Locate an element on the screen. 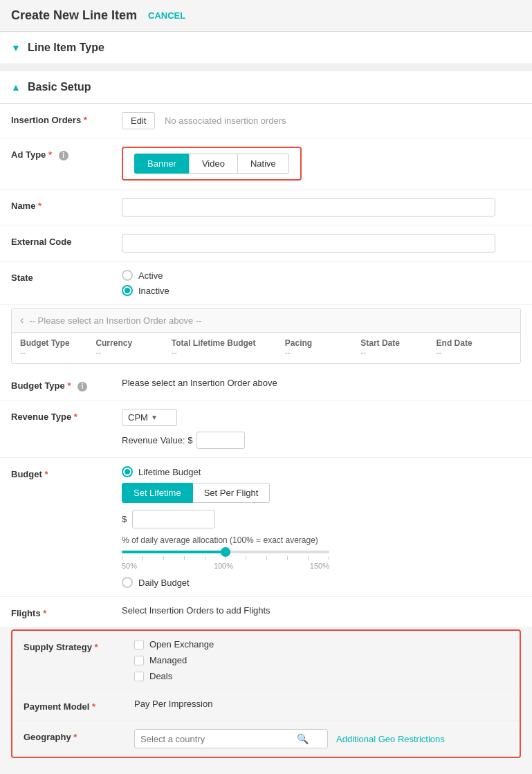 This screenshot has width=532, height=774. panel-nav-button: ‹ is located at coordinates (22, 320).